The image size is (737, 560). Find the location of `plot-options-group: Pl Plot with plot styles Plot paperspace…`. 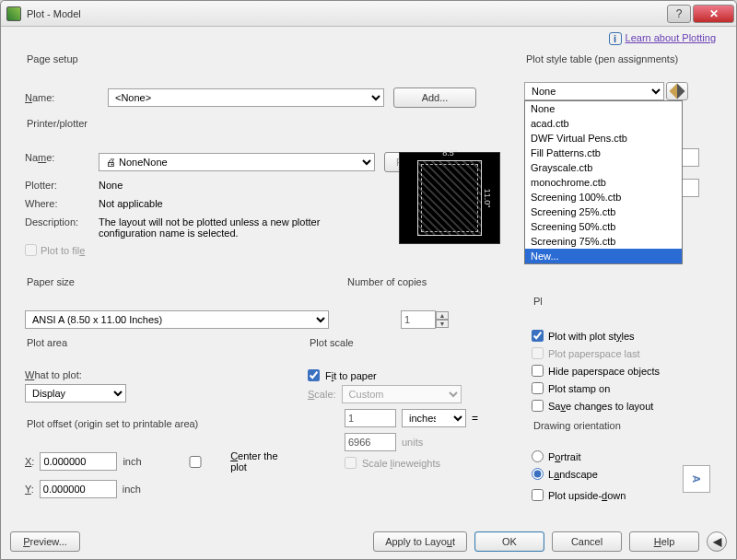

plot-options-group: Pl Plot with plot styles Plot paperspace… is located at coordinates (621, 357).